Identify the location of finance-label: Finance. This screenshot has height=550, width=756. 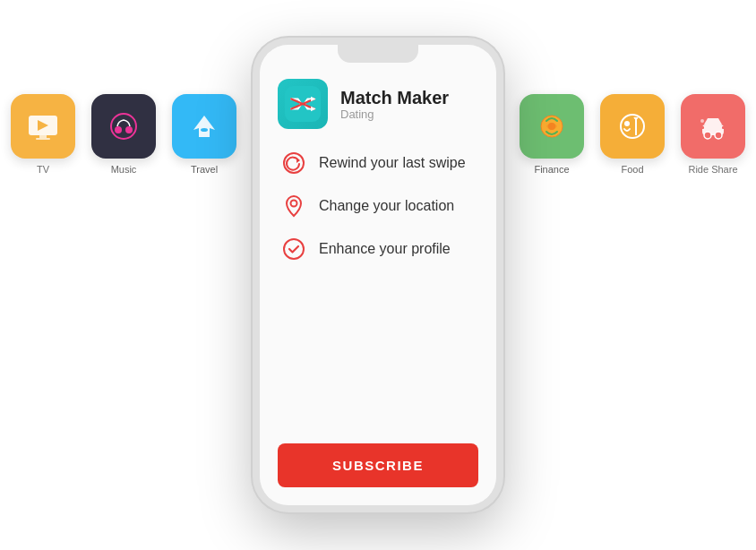
(552, 169).